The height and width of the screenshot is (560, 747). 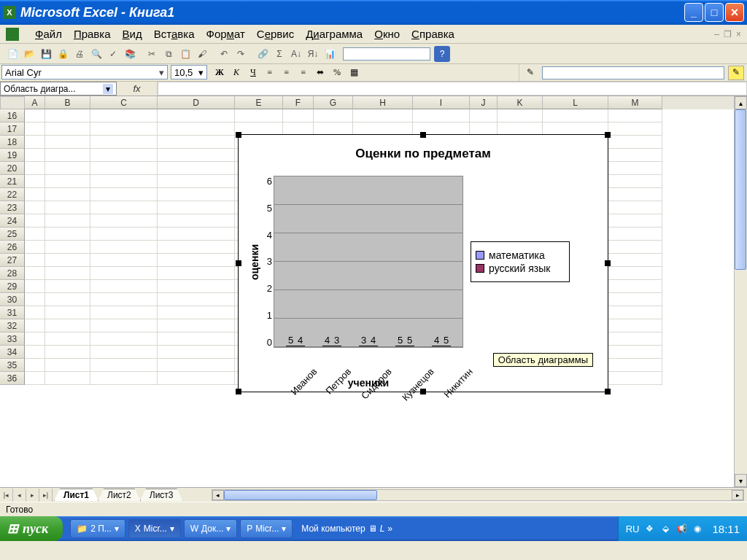 What do you see at coordinates (665, 529) in the screenshot?
I see `tray-icon-2: ⬙` at bounding box center [665, 529].